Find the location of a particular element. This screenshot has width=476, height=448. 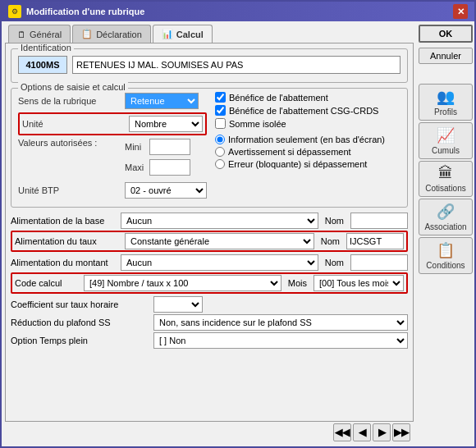

cotisations-icon: 🏛 is located at coordinates (446, 174).